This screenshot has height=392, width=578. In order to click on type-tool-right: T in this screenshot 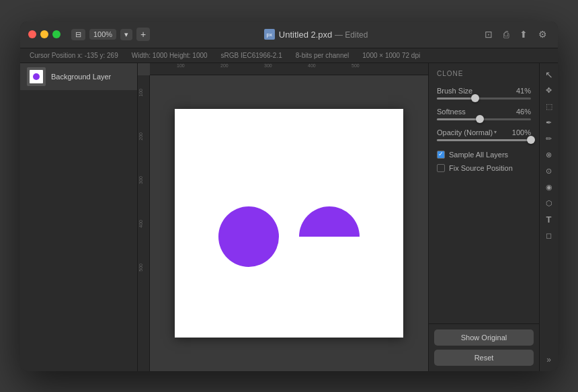, I will do `click(549, 220)`.